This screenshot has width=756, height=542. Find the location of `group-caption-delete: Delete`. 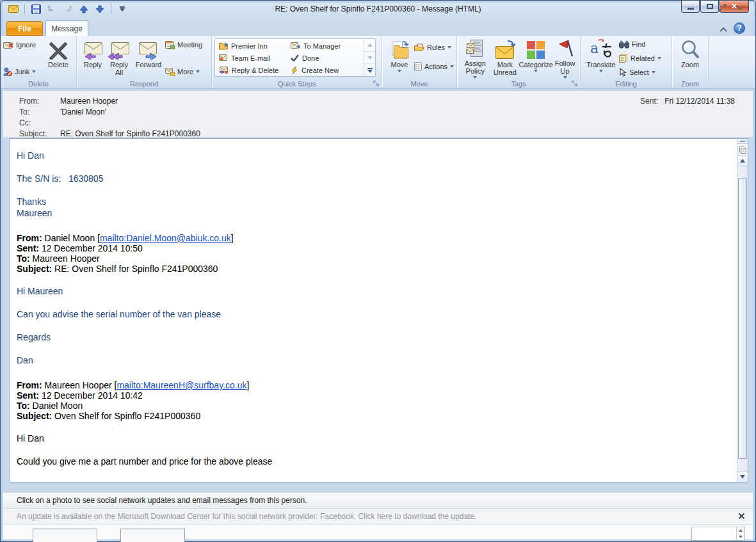

group-caption-delete: Delete is located at coordinates (38, 84).